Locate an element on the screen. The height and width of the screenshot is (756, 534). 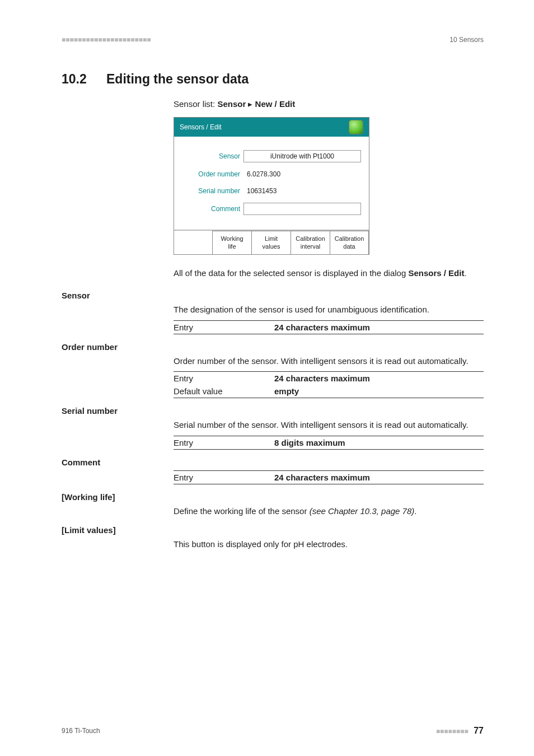
field-table-comment: Entry 24 characters maximum is located at coordinates (329, 477).